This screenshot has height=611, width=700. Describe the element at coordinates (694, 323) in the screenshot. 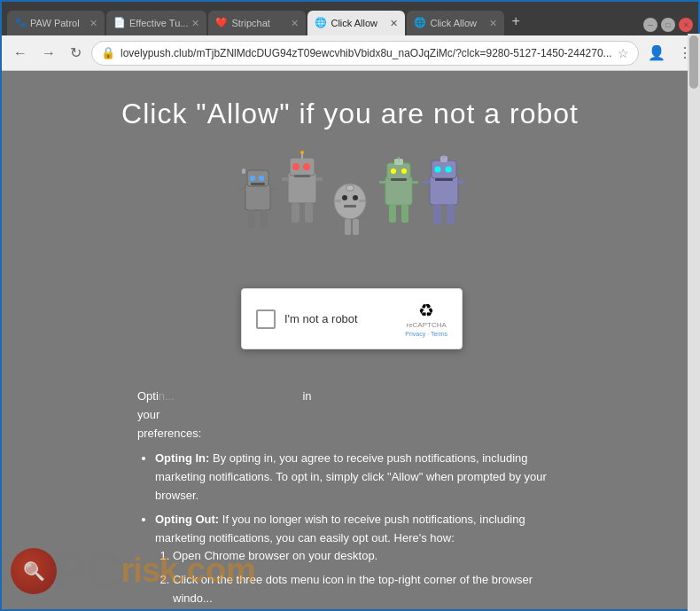

I see `scrollbar-track` at that location.